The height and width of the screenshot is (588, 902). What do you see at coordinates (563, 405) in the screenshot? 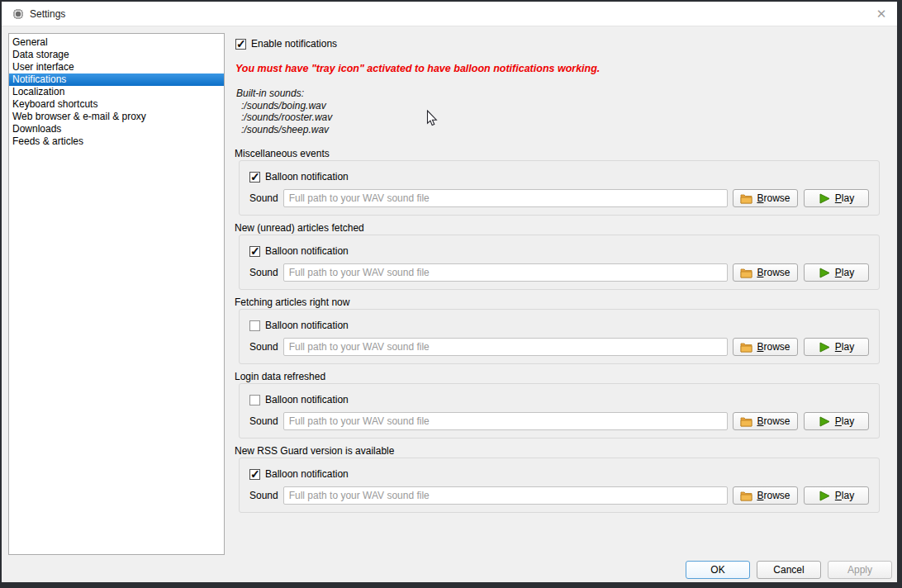
I see `section-login-data-refreshed: Login data refreshed Balloon notificatio…` at bounding box center [563, 405].